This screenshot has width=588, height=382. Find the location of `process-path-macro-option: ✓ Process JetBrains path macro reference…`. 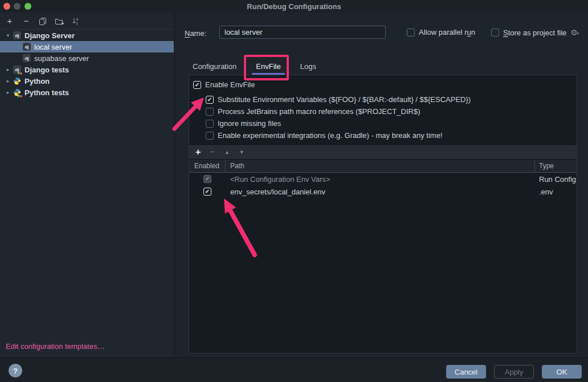

process-path-macro-option: ✓ Process JetBrains path macro reference… is located at coordinates (313, 112).